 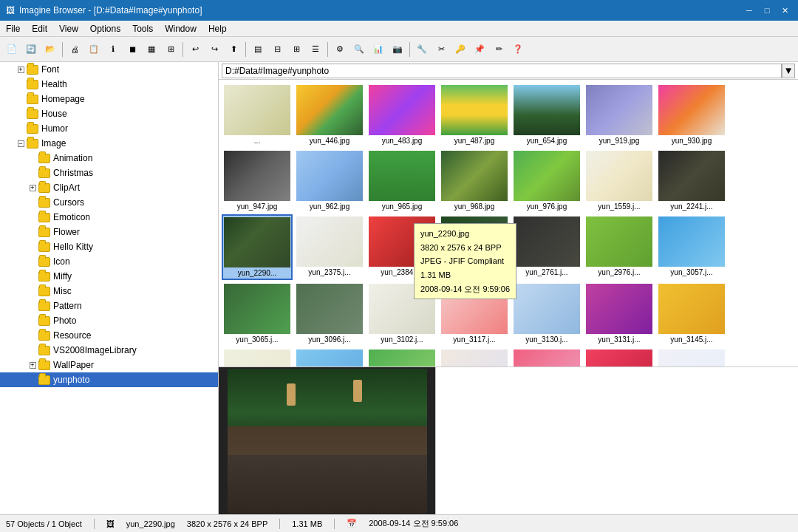 I want to click on expand-font: +, so click(x=21, y=69).